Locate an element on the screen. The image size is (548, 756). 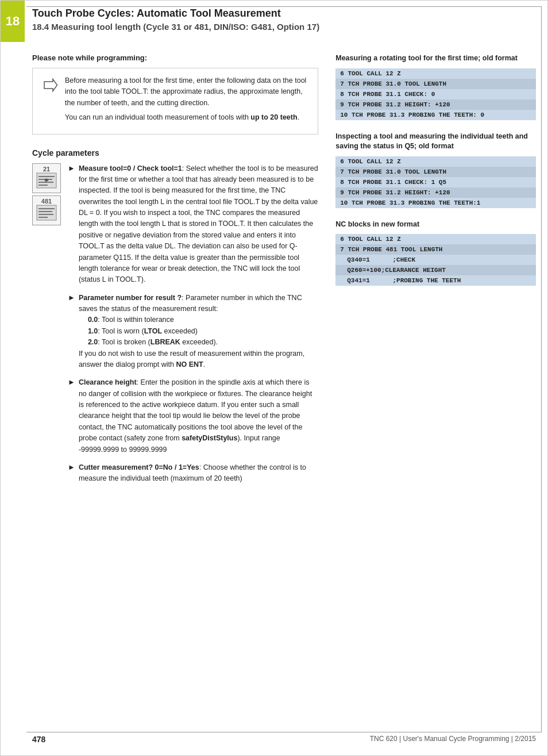
param-text-2: Parameter number for result ? is located at coordinates (199, 332).